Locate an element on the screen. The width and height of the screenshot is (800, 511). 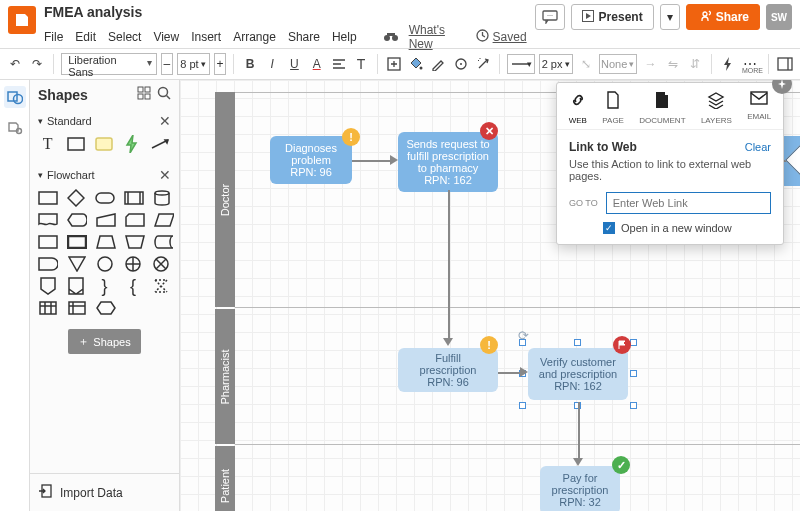
flag-icon is located at coordinates (622, 345).